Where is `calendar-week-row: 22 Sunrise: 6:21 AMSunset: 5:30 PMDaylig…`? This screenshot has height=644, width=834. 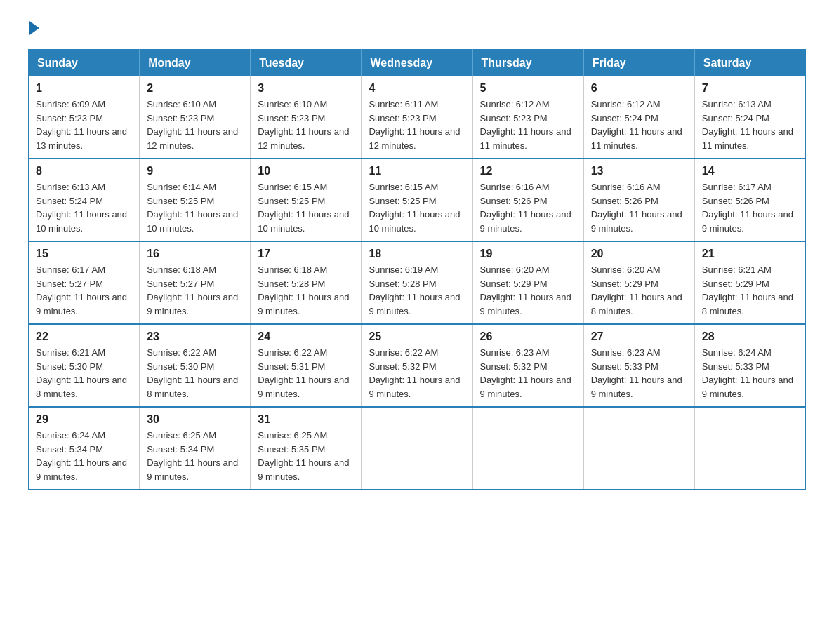
calendar-week-row: 22 Sunrise: 6:21 AMSunset: 5:30 PMDaylig… is located at coordinates (417, 365).